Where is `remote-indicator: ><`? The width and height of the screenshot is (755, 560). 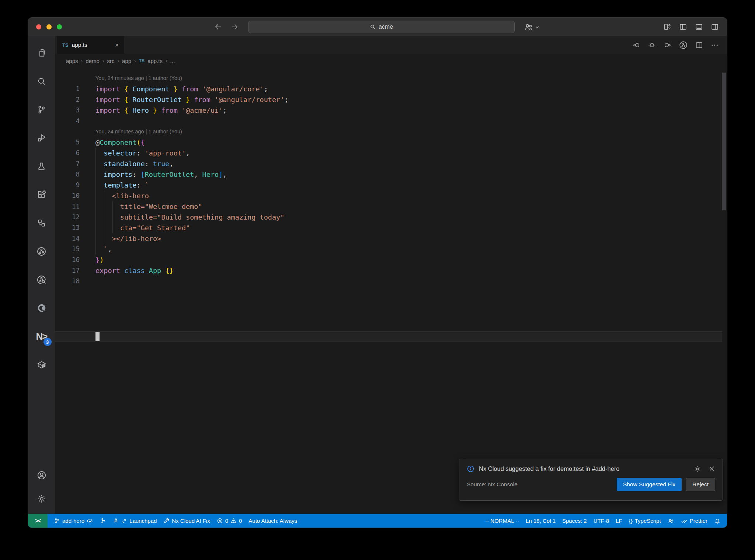 remote-indicator: >< is located at coordinates (38, 521).